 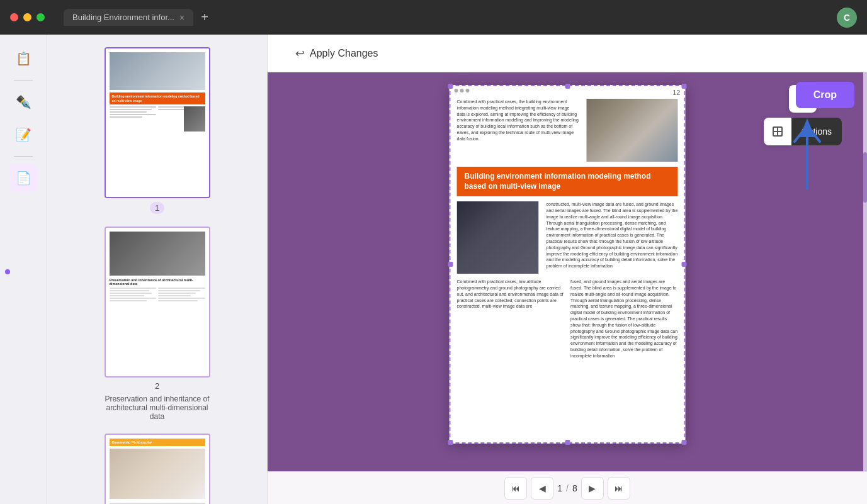 What do you see at coordinates (157, 131) in the screenshot?
I see `thumbnail-page-1: Building environment information modelin…` at bounding box center [157, 131].